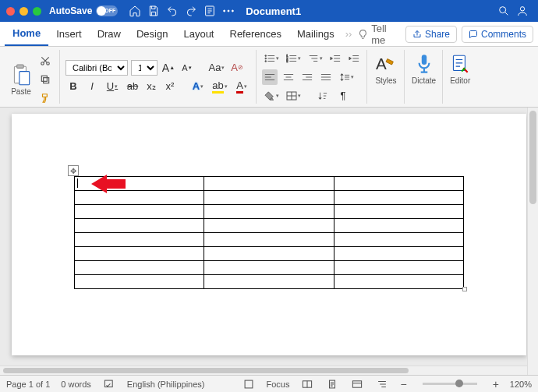 The image size is (538, 392). I want to click on cut-icon, so click(45, 61).